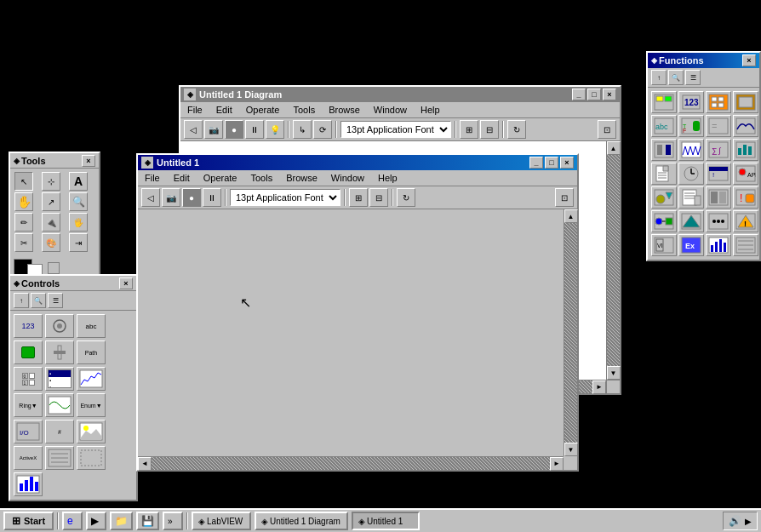 Image resolution: width=761 pixels, height=532 pixels. Describe the element at coordinates (38, 300) in the screenshot. I see `controls-search-btn: 🔍` at that location.